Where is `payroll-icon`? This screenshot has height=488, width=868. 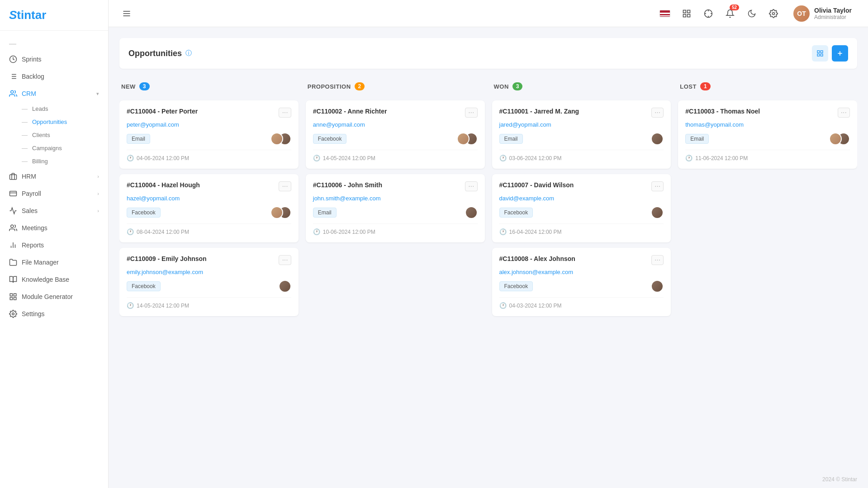 payroll-icon is located at coordinates (13, 194).